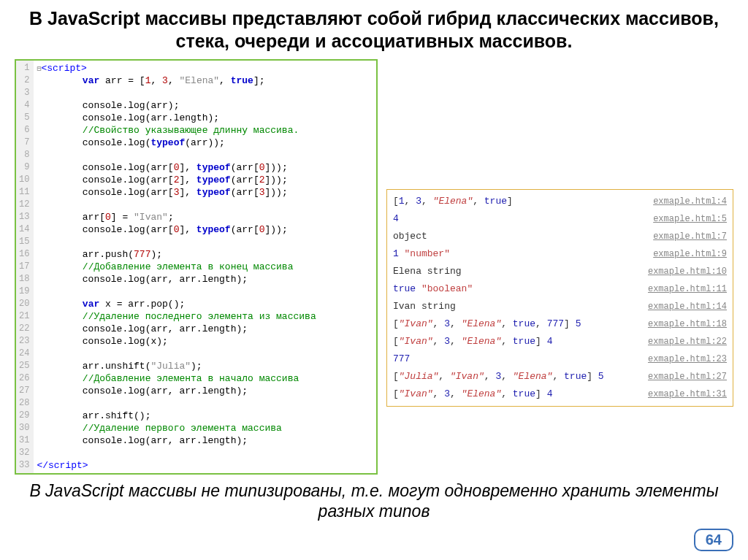 Image resolution: width=748 pixels, height=560 pixels. I want to click on console-output: object, so click(411, 237).